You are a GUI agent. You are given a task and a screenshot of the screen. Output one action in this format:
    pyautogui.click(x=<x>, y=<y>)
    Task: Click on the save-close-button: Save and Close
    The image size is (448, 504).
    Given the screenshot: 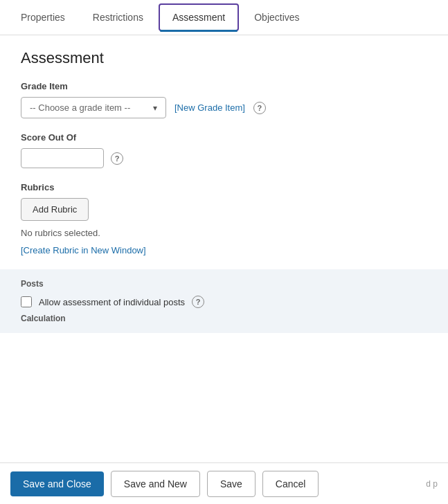 What is the action you would take?
    pyautogui.click(x=57, y=484)
    